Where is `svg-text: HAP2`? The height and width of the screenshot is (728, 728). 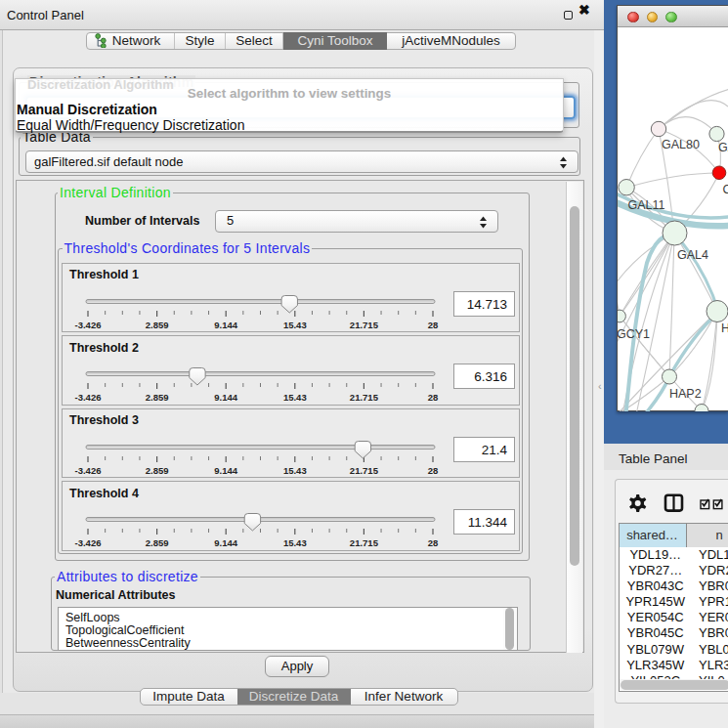 svg-text: HAP2 is located at coordinates (686, 394).